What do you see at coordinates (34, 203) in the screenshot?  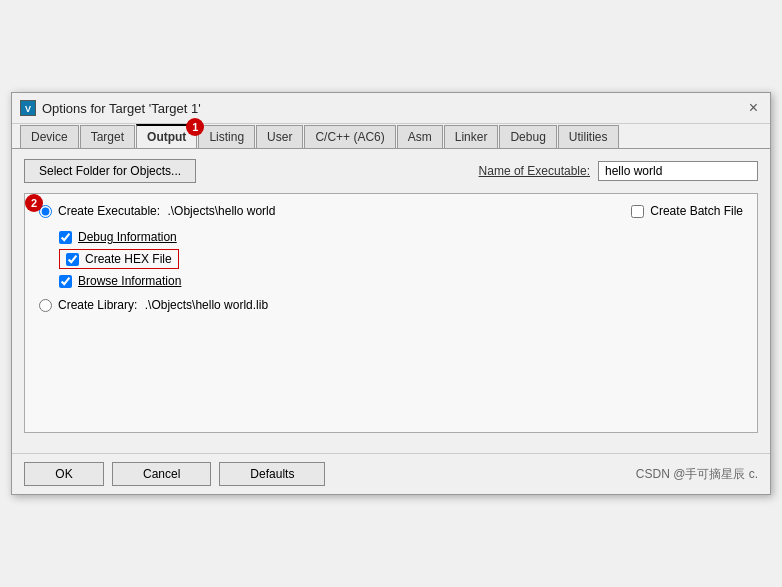 I see `badge-2: 2` at bounding box center [34, 203].